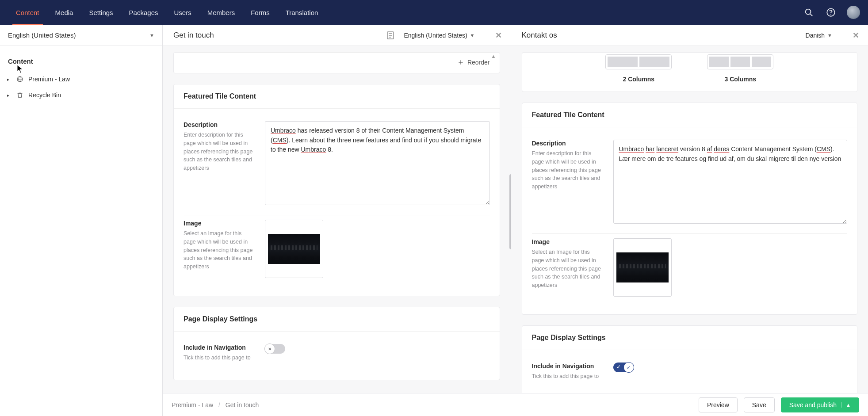 Image resolution: width=868 pixels, height=416 pixels. What do you see at coordinates (439, 35) in the screenshot?
I see `document-language-selector: English (United States) ▼` at bounding box center [439, 35].